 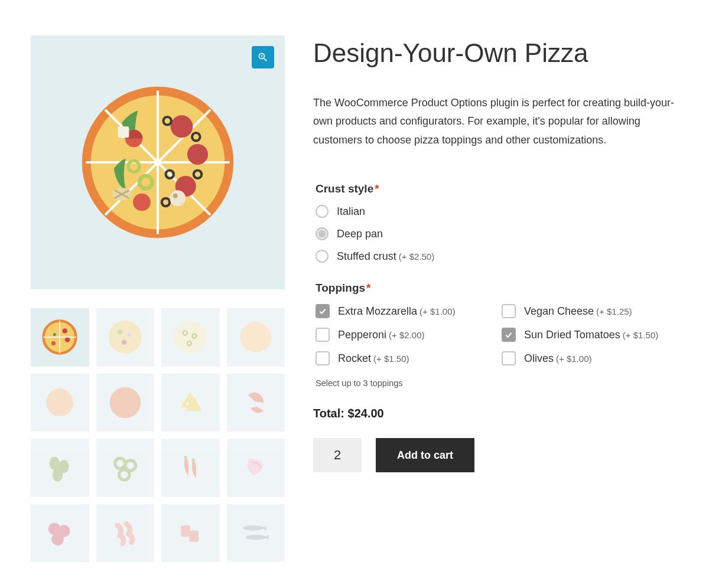 What do you see at coordinates (496, 122) in the screenshot?
I see `product-description: The WooCommerce Product Options plugin i…` at bounding box center [496, 122].